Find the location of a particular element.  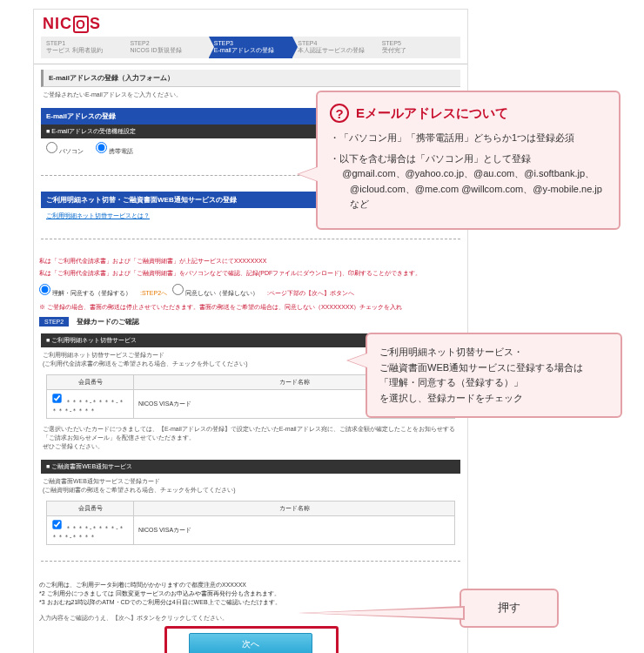

radio-mobile: 携帯電話 is located at coordinates (115, 151).